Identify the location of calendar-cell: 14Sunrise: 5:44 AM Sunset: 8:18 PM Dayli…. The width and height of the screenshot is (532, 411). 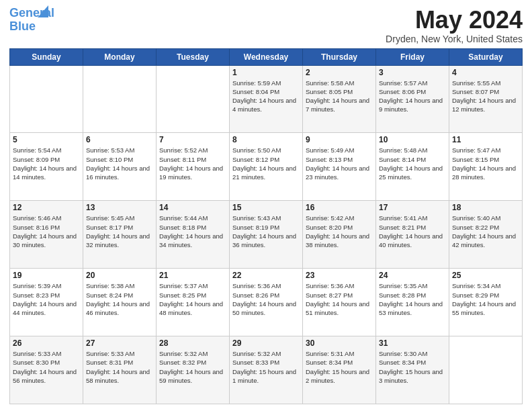
(193, 235).